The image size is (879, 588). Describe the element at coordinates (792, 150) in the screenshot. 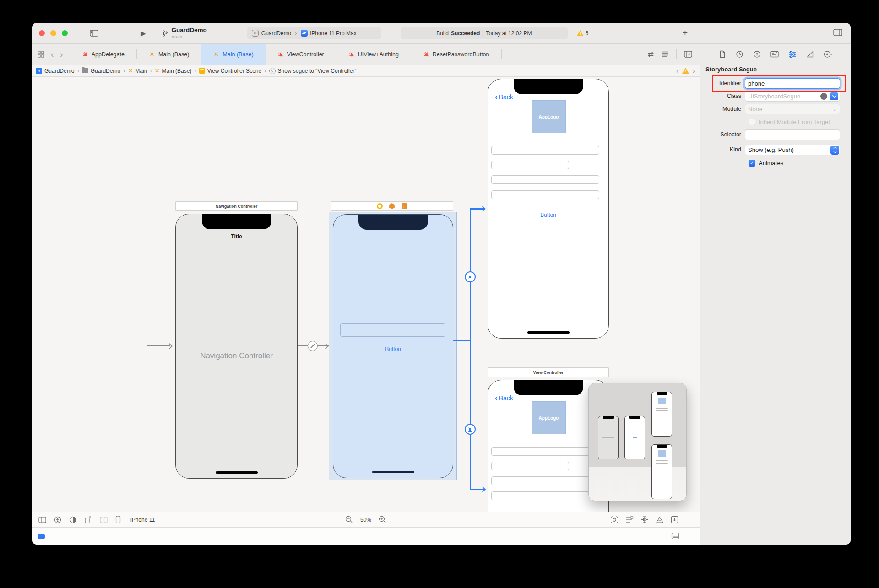

I see `kind-popup: Show (e.g. Push)` at that location.